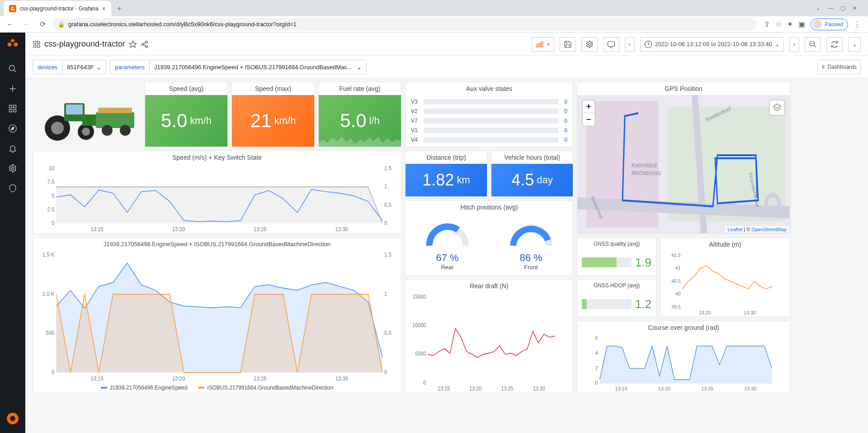 This screenshot has width=868, height=433. Describe the element at coordinates (434, 24) in the screenshot. I see `address-bar: ← → ⟳ 🔒 grafana.csselectronics.stellarho…` at that location.